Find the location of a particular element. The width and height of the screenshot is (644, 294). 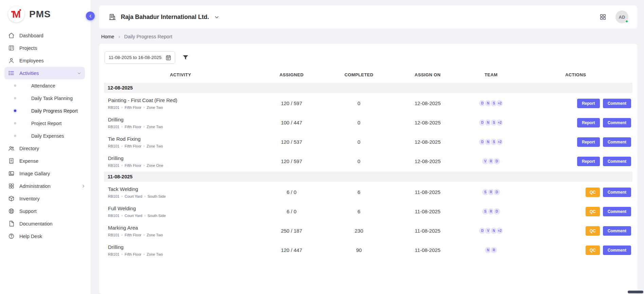

sidebar-item-dashboard: Dashboard is located at coordinates (45, 35).